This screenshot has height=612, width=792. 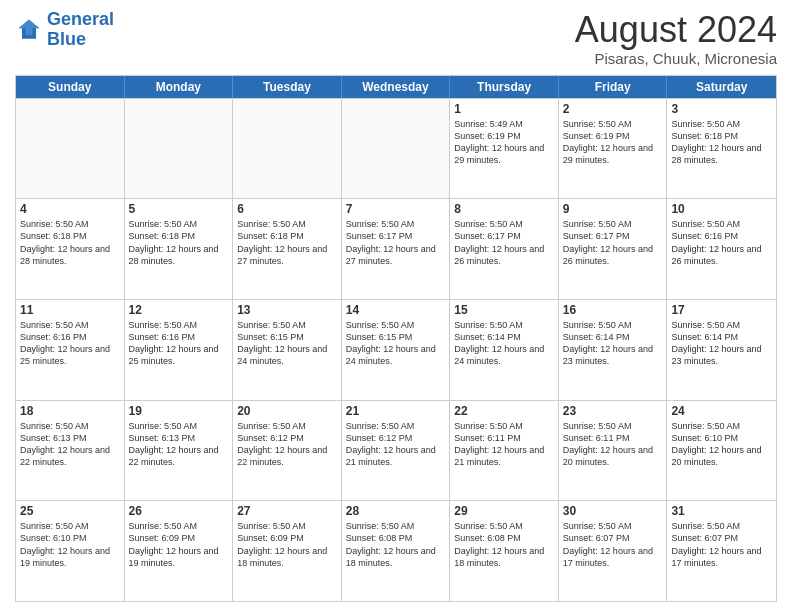 What do you see at coordinates (614, 551) in the screenshot?
I see `calendar-cell: 30Sunrise: 5:50 AMSunset: 6:07 PMDayligh…` at bounding box center [614, 551].